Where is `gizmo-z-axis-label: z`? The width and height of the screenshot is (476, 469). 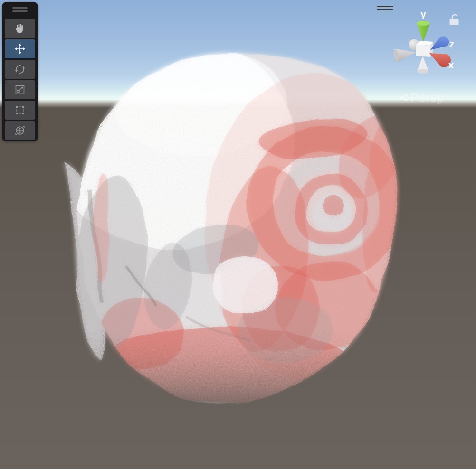 gizmo-z-axis-label: z is located at coordinates (452, 44).